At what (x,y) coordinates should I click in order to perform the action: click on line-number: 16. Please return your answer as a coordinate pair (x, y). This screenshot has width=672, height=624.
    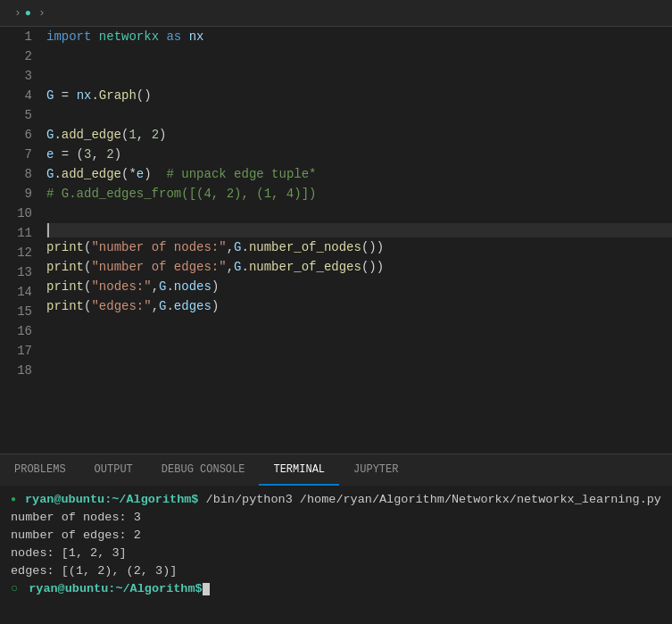
    Looking at the image, I should click on (23, 331).